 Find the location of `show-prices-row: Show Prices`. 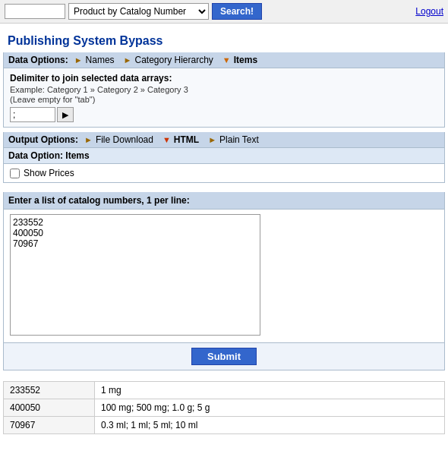

show-prices-row: Show Prices is located at coordinates (224, 173).